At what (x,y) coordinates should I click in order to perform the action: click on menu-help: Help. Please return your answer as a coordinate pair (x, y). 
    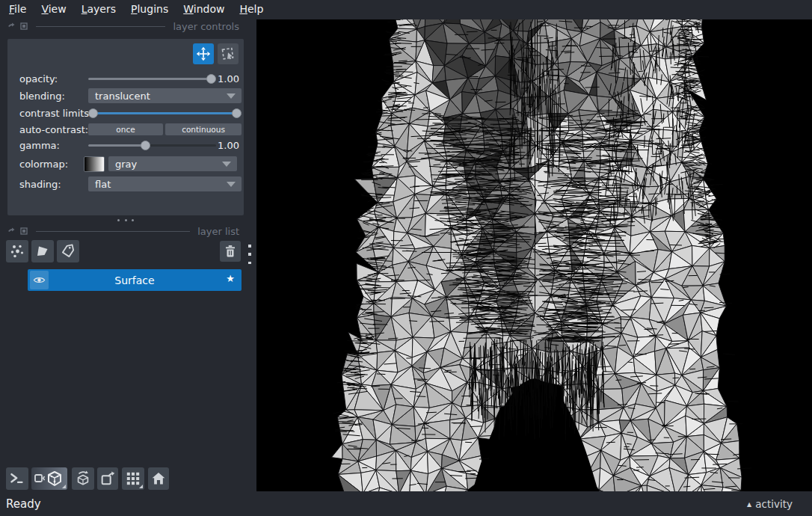
    Looking at the image, I should click on (251, 9).